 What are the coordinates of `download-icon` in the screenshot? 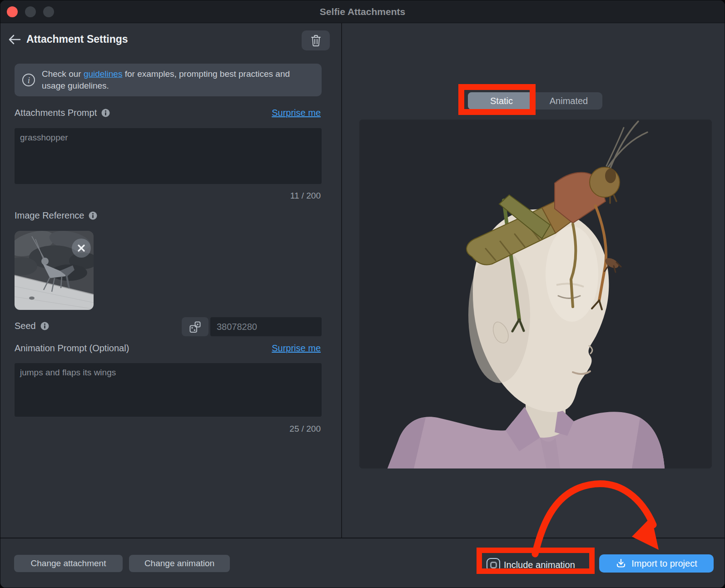 It's located at (621, 563).